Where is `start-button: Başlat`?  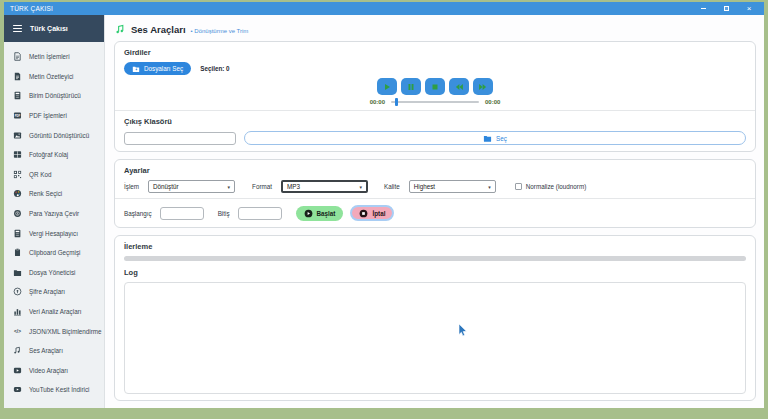
start-button: Başlat is located at coordinates (320, 214).